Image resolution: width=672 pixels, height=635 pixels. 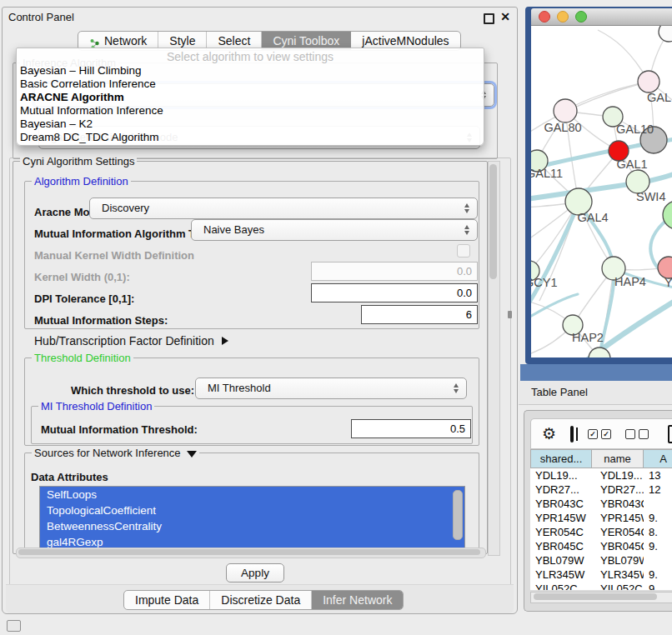 What do you see at coordinates (331, 388) in the screenshot?
I see `which-threshold-combobox: MI Threshold` at bounding box center [331, 388].